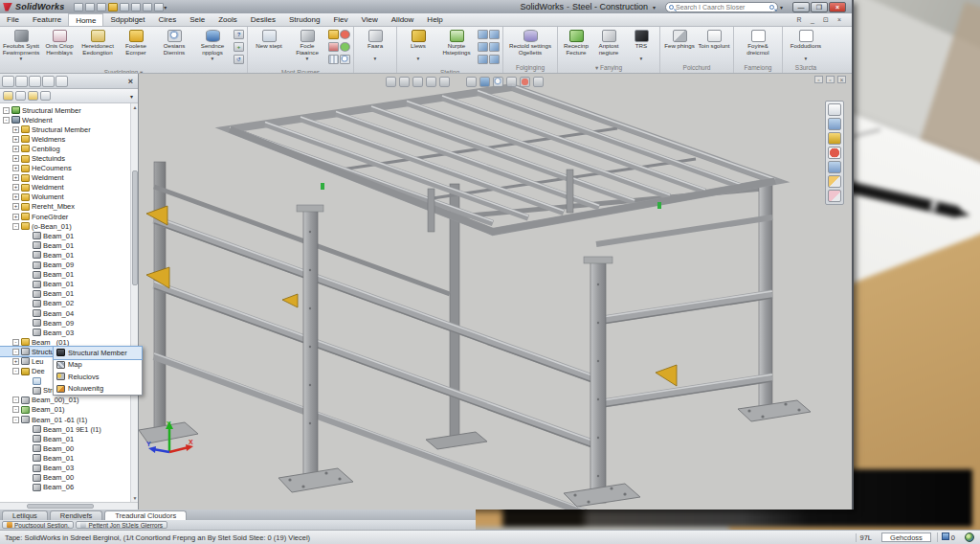 The height and width of the screenshot is (544, 980). What do you see at coordinates (65, 478) in the screenshot?
I see `tree-item: Beam_00` at bounding box center [65, 478].